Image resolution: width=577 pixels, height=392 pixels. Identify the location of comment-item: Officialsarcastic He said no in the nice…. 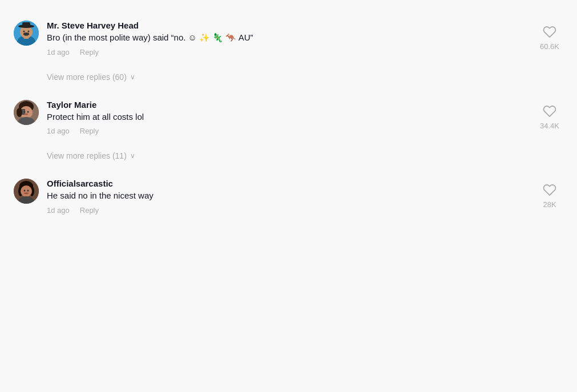
(289, 195).